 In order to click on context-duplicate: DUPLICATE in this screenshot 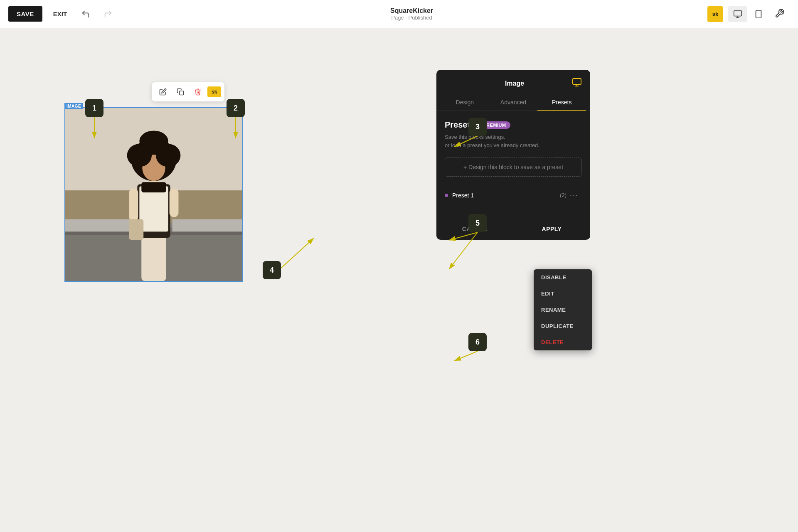, I will do `click(563, 326)`.